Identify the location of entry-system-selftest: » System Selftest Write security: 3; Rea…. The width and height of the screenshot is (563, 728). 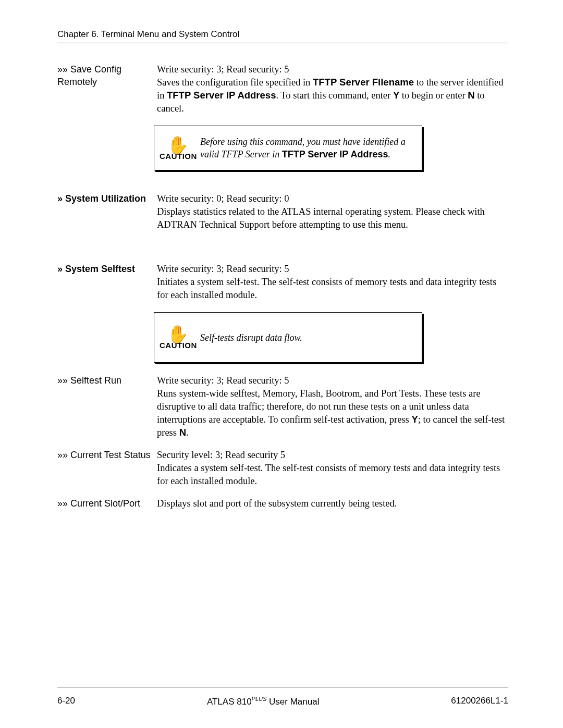
(283, 282).